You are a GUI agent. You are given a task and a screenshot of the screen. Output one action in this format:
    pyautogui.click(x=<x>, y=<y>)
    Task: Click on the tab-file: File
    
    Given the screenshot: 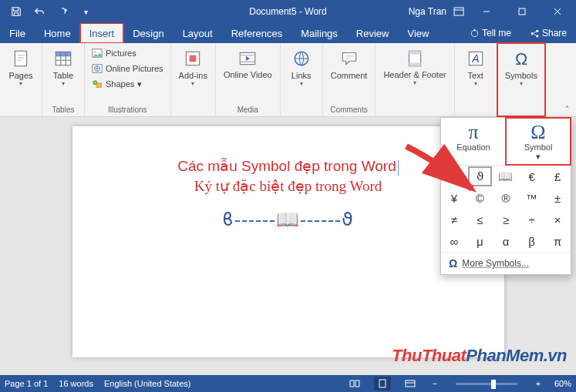 What is the action you would take?
    pyautogui.click(x=17, y=33)
    